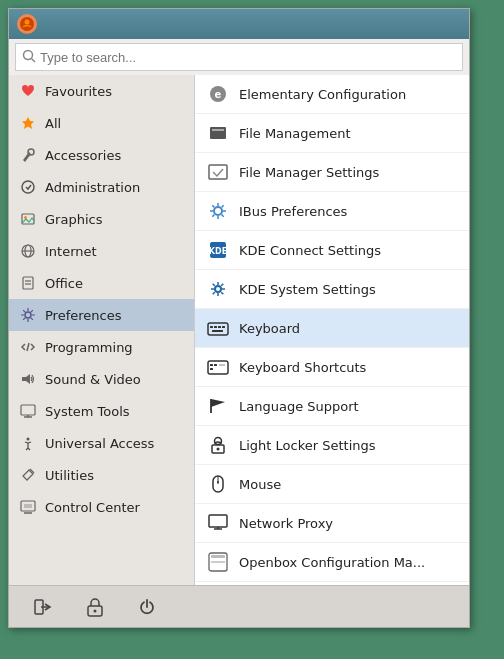 This screenshot has width=504, height=659. Describe the element at coordinates (28, 443) in the screenshot. I see `universal-icon` at that location.